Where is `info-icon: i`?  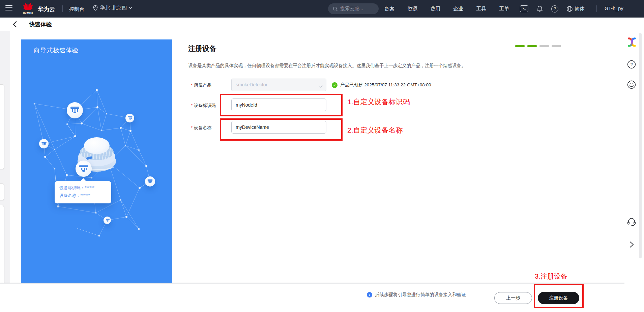
info-icon: i is located at coordinates (370, 295).